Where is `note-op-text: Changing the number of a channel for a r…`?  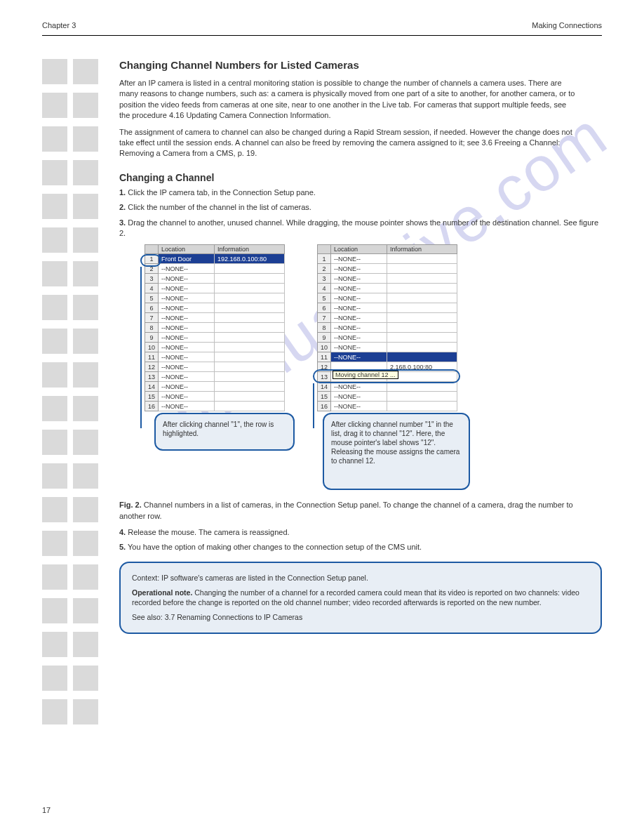 note-op-text: Changing the number of a channel for a r… is located at coordinates (356, 598).